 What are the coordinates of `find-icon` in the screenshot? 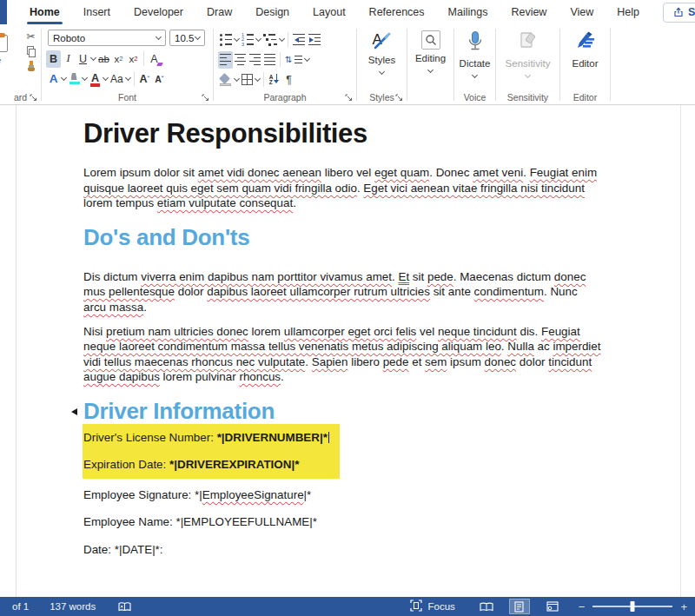 It's located at (431, 40).